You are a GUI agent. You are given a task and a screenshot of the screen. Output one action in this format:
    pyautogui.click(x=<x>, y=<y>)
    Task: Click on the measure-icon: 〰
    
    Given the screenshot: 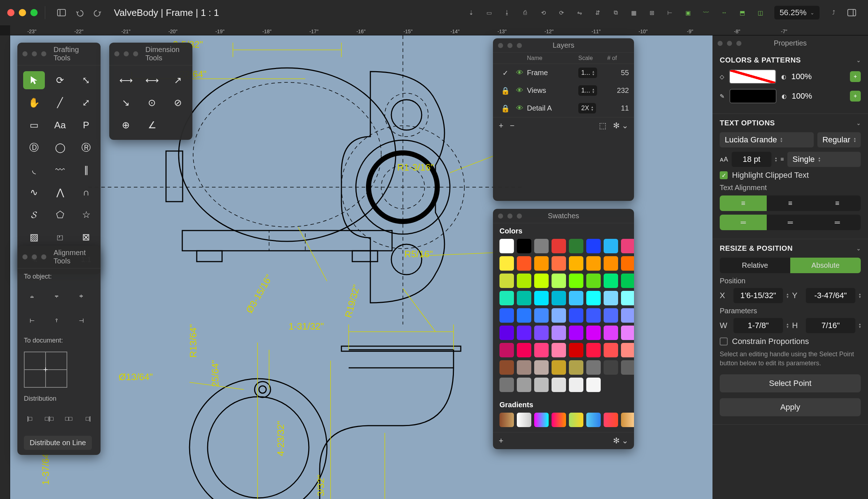 What is the action you would take?
    pyautogui.click(x=706, y=13)
    